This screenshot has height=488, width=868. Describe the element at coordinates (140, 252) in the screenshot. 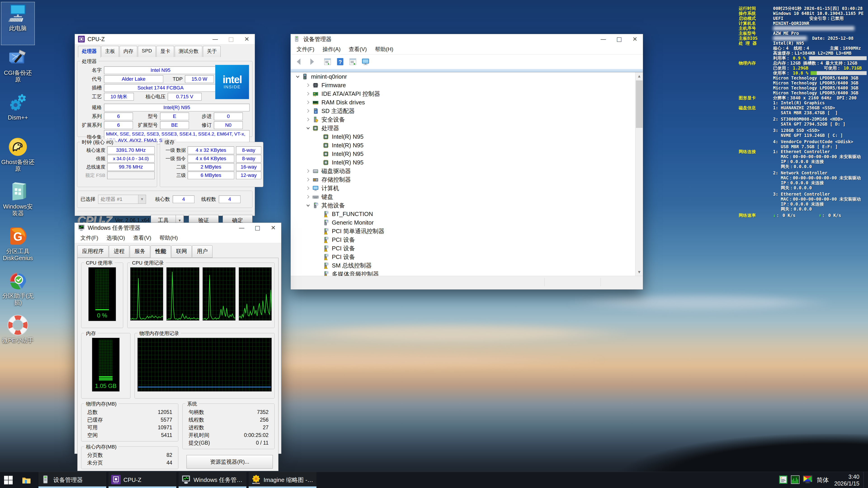

I see `tab-服务: 服务` at that location.